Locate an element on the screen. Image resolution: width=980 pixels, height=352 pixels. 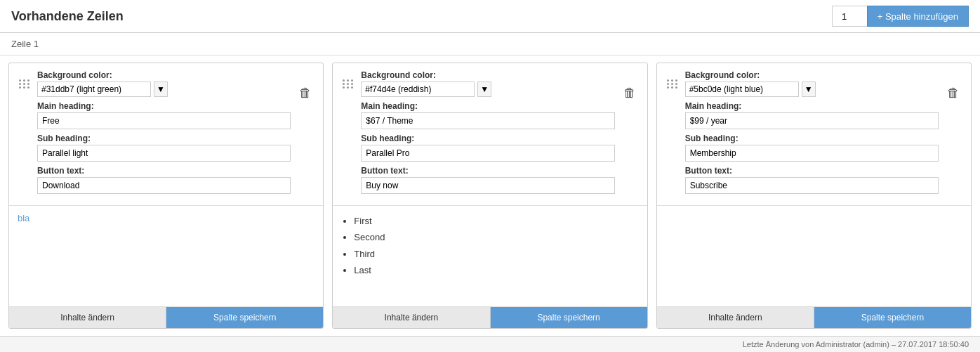
card-drag-row-3: Background color: ▼ Main heading: Sub he… is located at coordinates (814, 134).